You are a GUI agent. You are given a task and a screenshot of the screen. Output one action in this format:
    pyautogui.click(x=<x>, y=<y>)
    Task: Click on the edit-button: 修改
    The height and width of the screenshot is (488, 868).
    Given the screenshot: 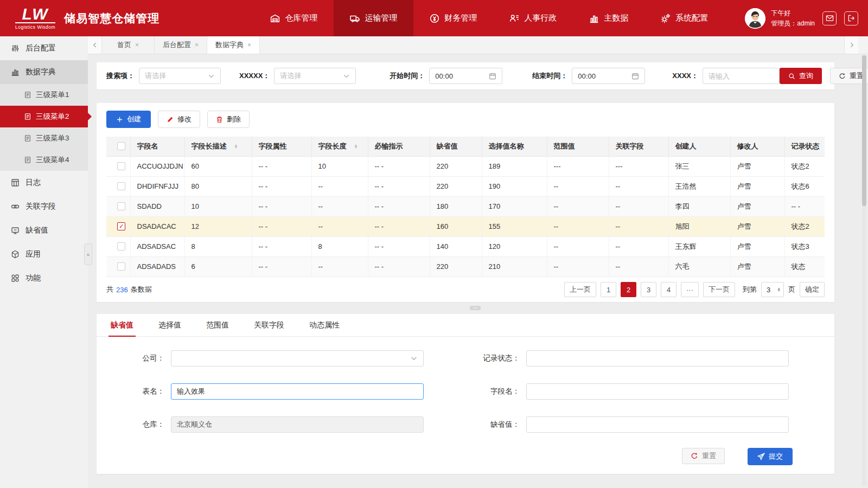 What is the action you would take?
    pyautogui.click(x=179, y=119)
    